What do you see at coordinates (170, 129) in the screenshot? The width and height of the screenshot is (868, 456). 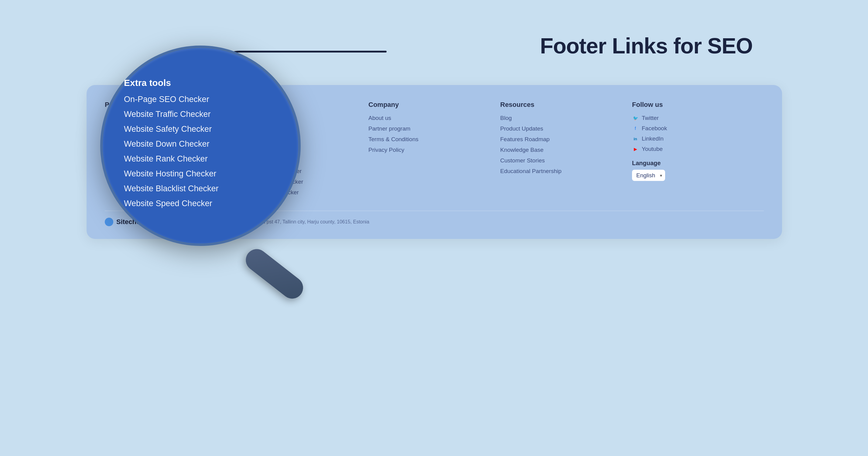 I see `footer-link: Site Monitoring` at bounding box center [170, 129].